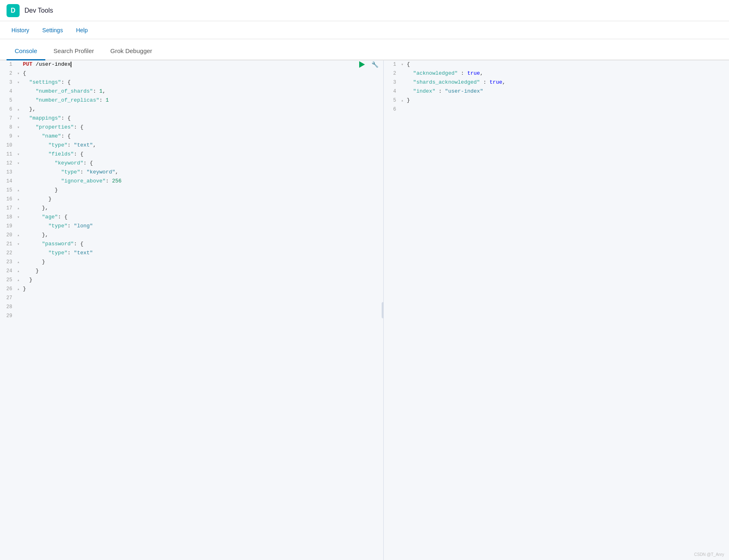 This screenshot has height=560, width=729. What do you see at coordinates (190, 64) in the screenshot?
I see `code-content: PUT /user-index` at bounding box center [190, 64].